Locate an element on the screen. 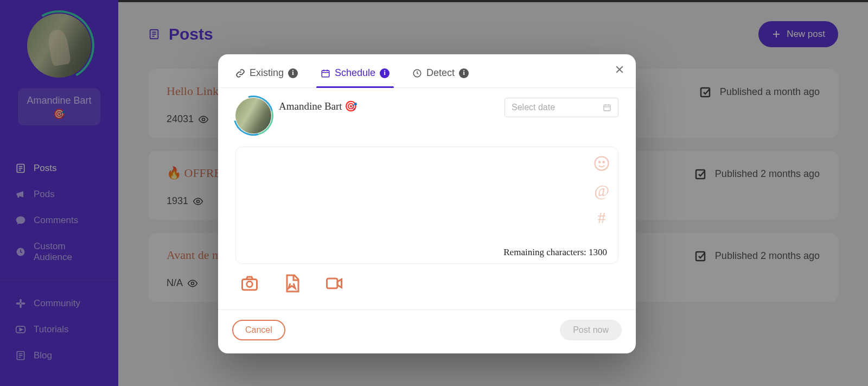  post-composer: @ # Remaining characters: 1300 is located at coordinates (427, 205).